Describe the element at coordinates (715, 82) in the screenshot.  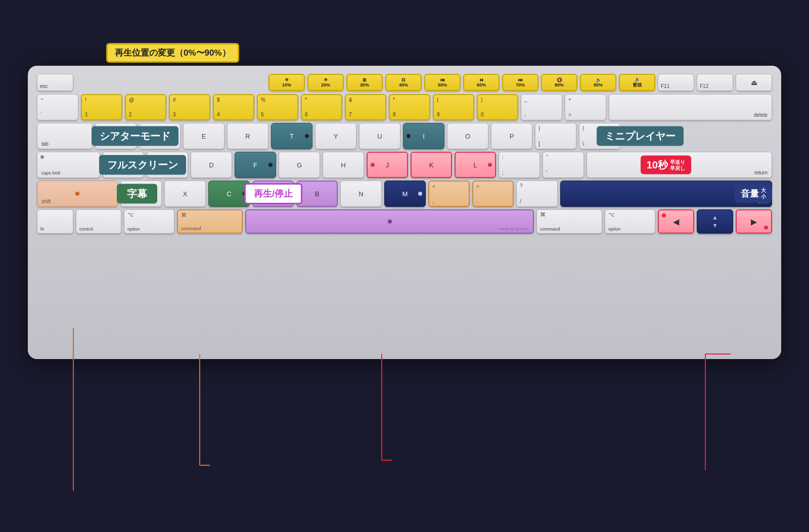
I see `key-f12: F12` at that location.